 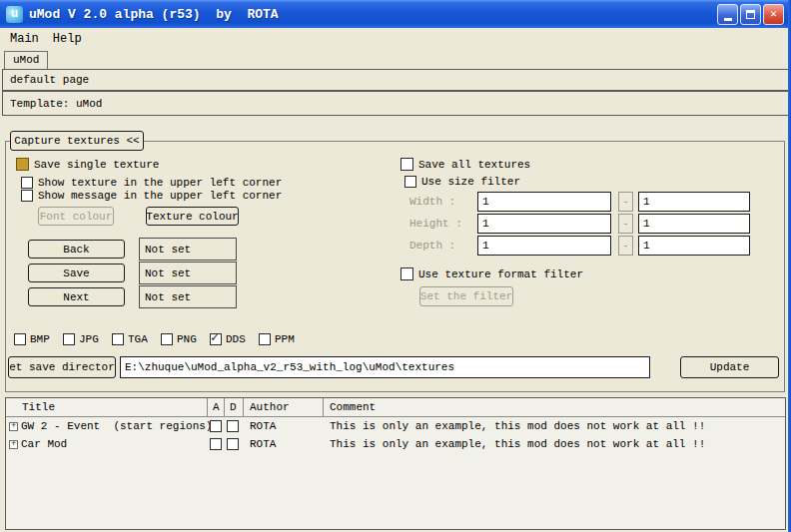 What do you see at coordinates (407, 273) in the screenshot?
I see `use-format-filter-checkbox` at bounding box center [407, 273].